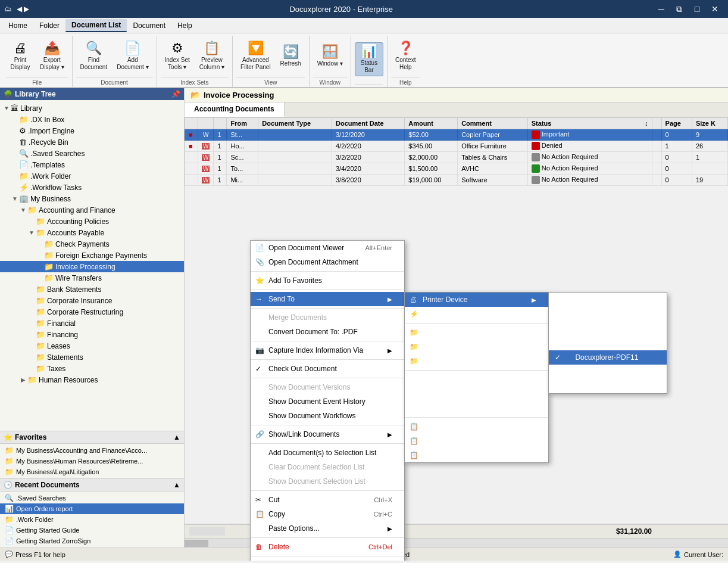  What do you see at coordinates (92, 530) in the screenshot?
I see `recent-item-getting-started: 📄 Getting Started Guide` at bounding box center [92, 530].